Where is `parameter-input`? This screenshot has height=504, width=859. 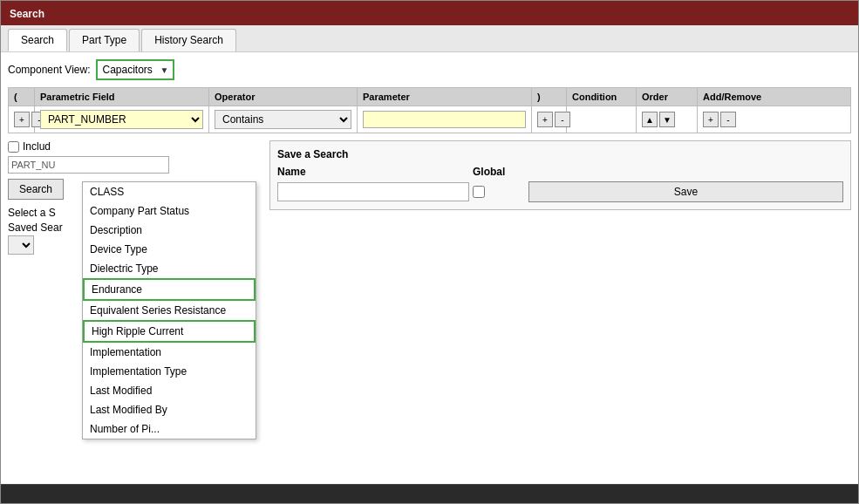
parameter-input is located at coordinates (445, 119).